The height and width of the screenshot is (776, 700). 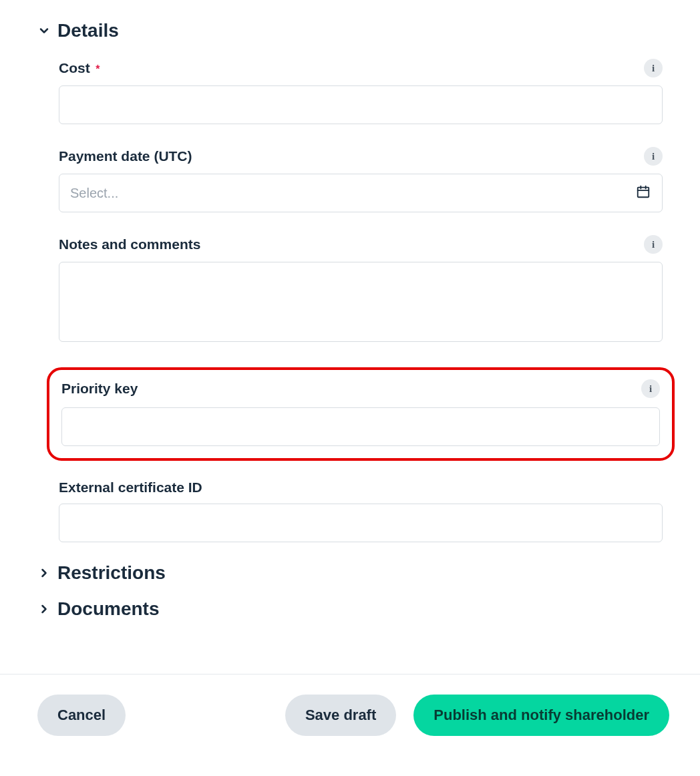 What do you see at coordinates (361, 414) in the screenshot?
I see `priority-key-highlight: Priority key i` at bounding box center [361, 414].